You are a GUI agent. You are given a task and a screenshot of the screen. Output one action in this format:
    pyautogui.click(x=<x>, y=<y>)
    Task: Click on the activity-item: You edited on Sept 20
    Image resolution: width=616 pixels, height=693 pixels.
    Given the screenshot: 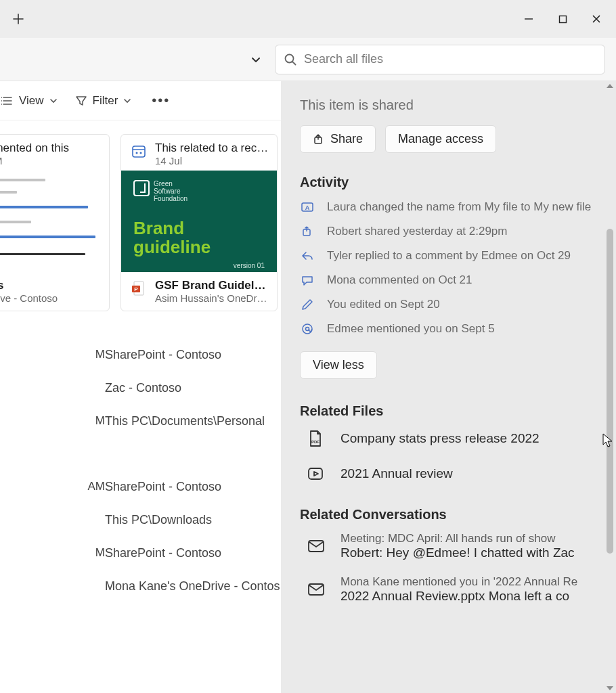 What is the action you would take?
    pyautogui.click(x=451, y=305)
    